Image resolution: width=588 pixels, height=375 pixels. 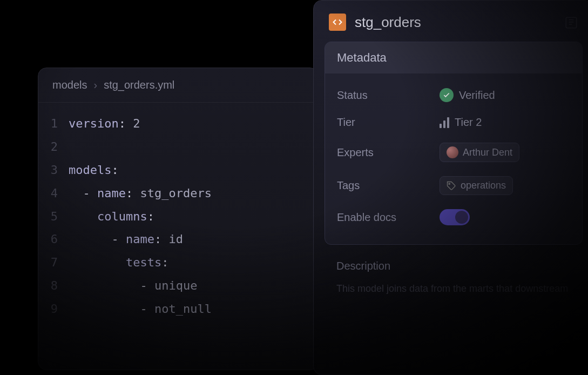 I want to click on line-content: - name: id, so click(x=126, y=240).